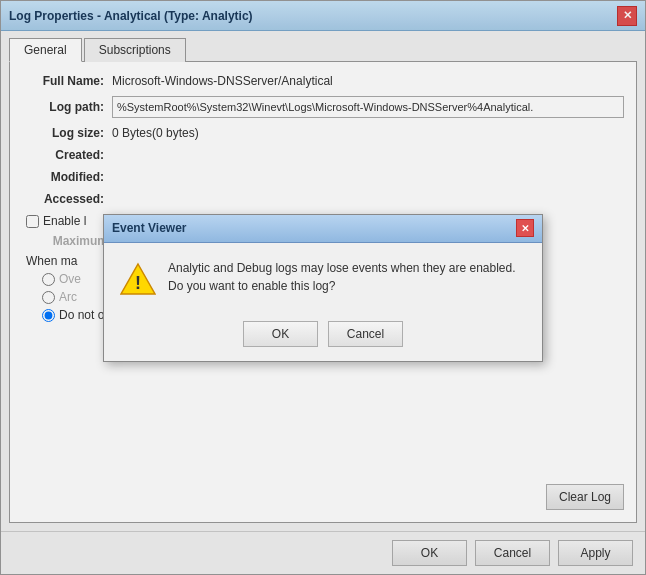 This screenshot has height=575, width=646. What do you see at coordinates (347, 277) in the screenshot?
I see `event-message: Analytic and Debug logs may lose events …` at bounding box center [347, 277].